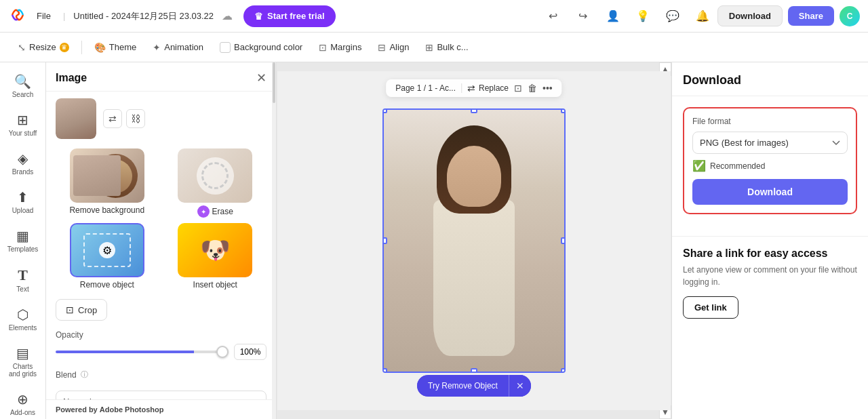 The image size is (868, 419). Describe the element at coordinates (84, 374) in the screenshot. I see `blend-info-icon: ⓘ` at that location.